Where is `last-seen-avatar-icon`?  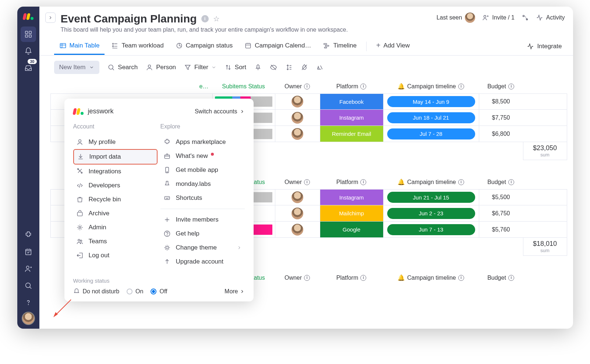
last-seen-avatar-icon is located at coordinates (470, 18).